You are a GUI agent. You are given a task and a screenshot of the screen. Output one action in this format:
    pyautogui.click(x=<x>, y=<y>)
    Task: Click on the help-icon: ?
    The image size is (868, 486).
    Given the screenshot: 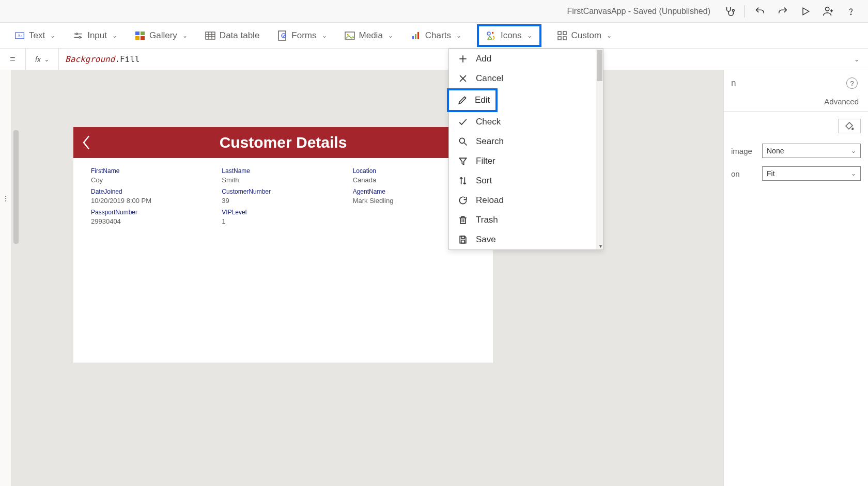 What is the action you would take?
    pyautogui.click(x=852, y=83)
    